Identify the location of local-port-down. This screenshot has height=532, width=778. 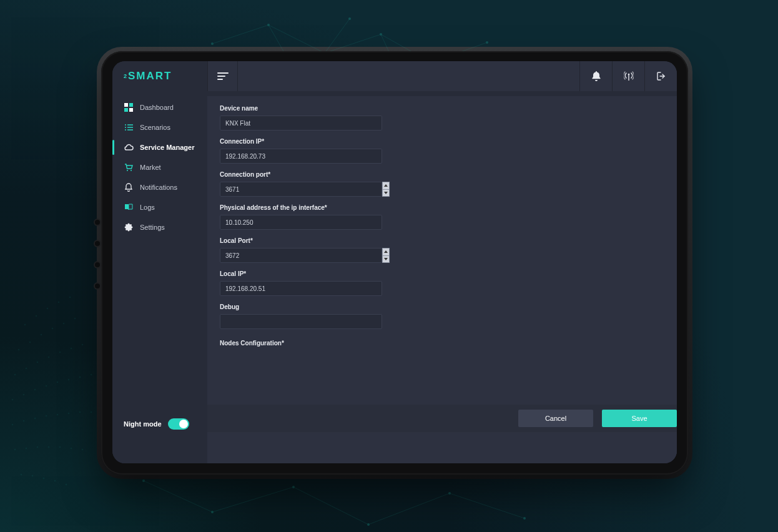
(386, 260).